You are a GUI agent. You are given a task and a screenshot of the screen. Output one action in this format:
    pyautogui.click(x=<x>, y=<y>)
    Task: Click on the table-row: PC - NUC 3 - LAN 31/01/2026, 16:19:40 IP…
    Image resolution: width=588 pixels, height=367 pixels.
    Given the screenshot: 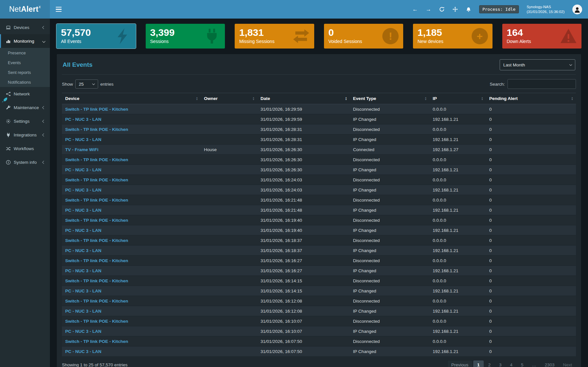 What is the action you would take?
    pyautogui.click(x=319, y=231)
    